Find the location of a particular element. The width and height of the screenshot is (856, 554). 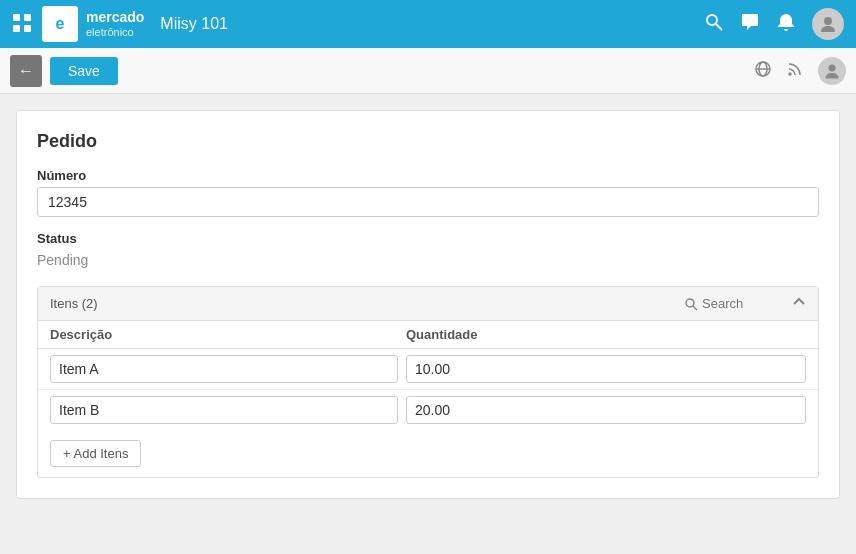

back-icon: ← is located at coordinates (26, 71).